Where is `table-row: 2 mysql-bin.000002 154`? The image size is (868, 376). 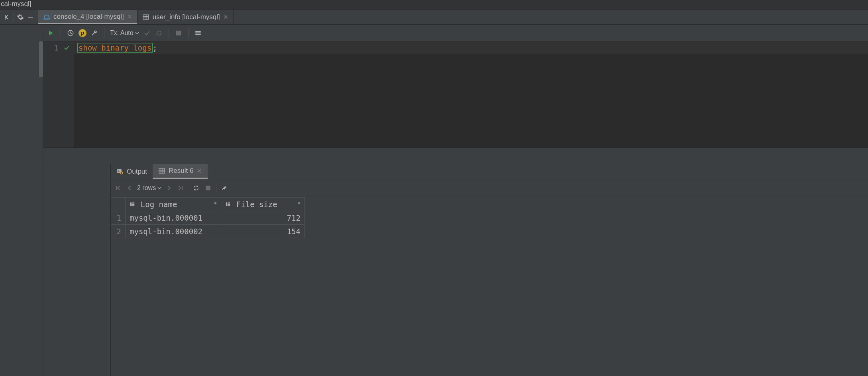 table-row: 2 mysql-bin.000002 154 is located at coordinates (208, 231).